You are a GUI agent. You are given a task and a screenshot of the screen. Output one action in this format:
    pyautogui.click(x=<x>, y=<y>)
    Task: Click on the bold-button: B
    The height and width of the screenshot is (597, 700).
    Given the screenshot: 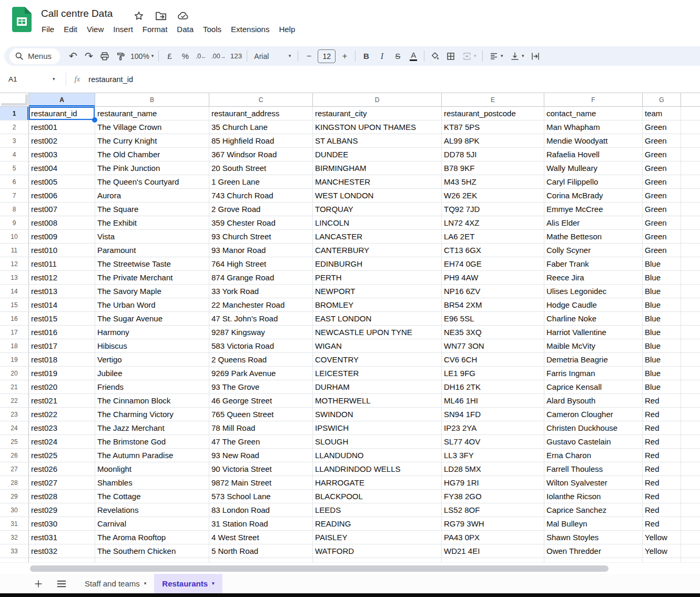 What is the action you would take?
    pyautogui.click(x=366, y=56)
    